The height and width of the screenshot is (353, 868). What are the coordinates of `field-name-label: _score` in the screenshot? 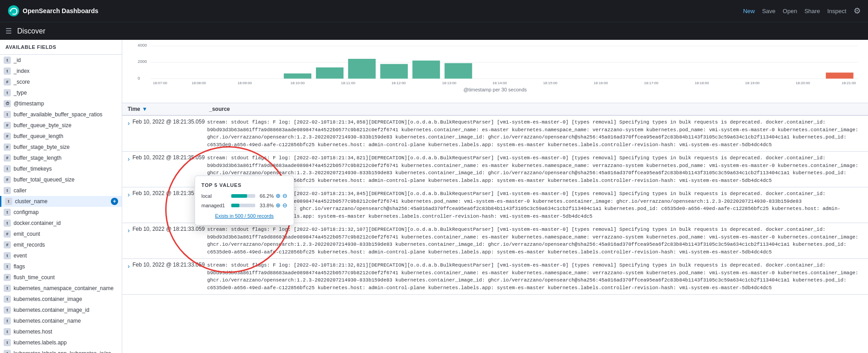 It's located at (66, 82).